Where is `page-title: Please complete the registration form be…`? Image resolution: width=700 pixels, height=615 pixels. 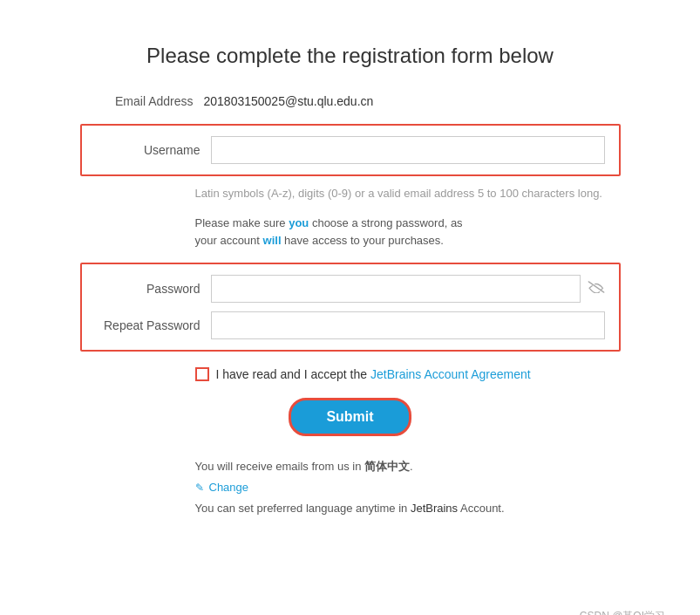 page-title: Please complete the registration form be… is located at coordinates (350, 56).